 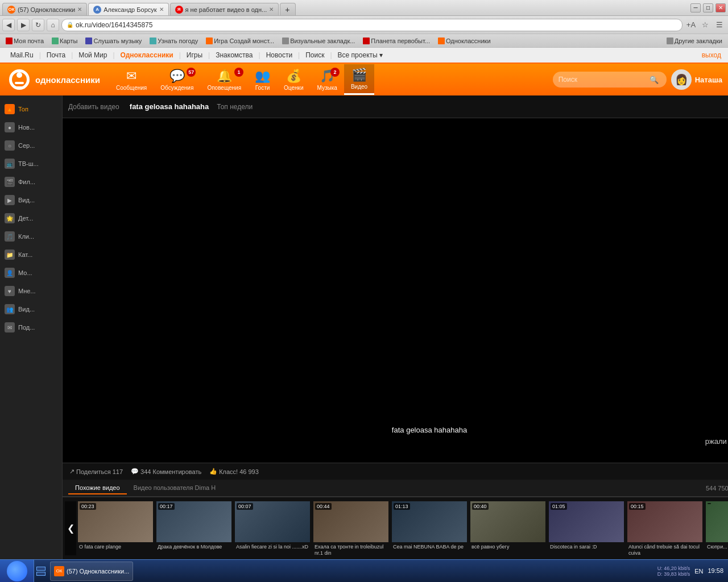 What do you see at coordinates (17, 571) in the screenshot?
I see `start-button` at bounding box center [17, 571].